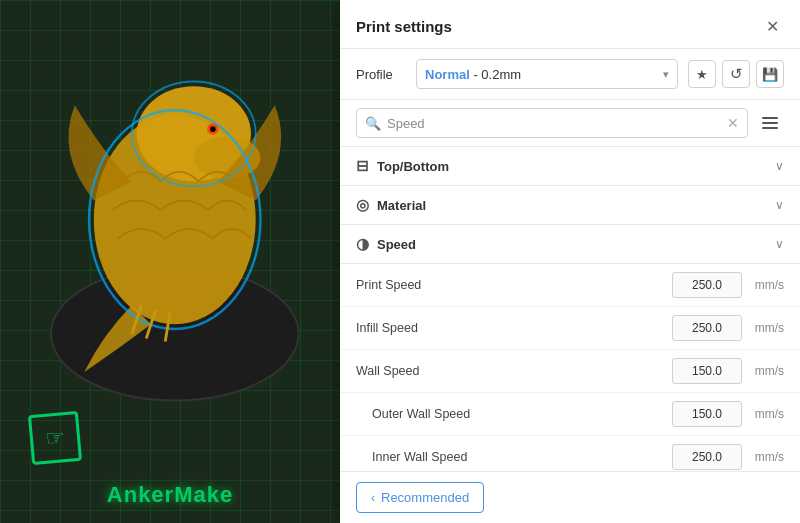 The height and width of the screenshot is (523, 800). What do you see at coordinates (770, 123) in the screenshot?
I see `menu-button` at bounding box center [770, 123].